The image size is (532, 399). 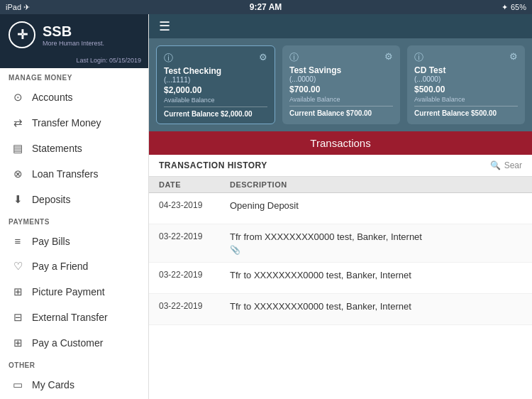 I want to click on loan-transfers-label: Loan Transfers, so click(x=65, y=174).